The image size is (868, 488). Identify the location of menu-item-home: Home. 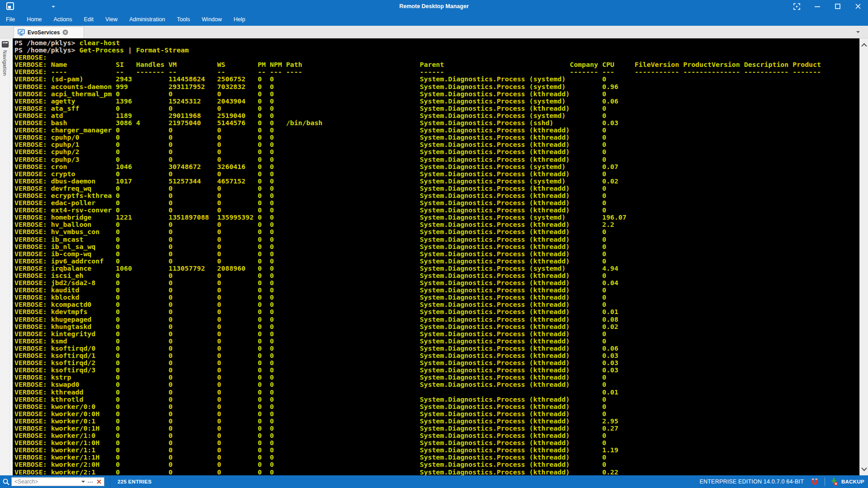
(34, 19).